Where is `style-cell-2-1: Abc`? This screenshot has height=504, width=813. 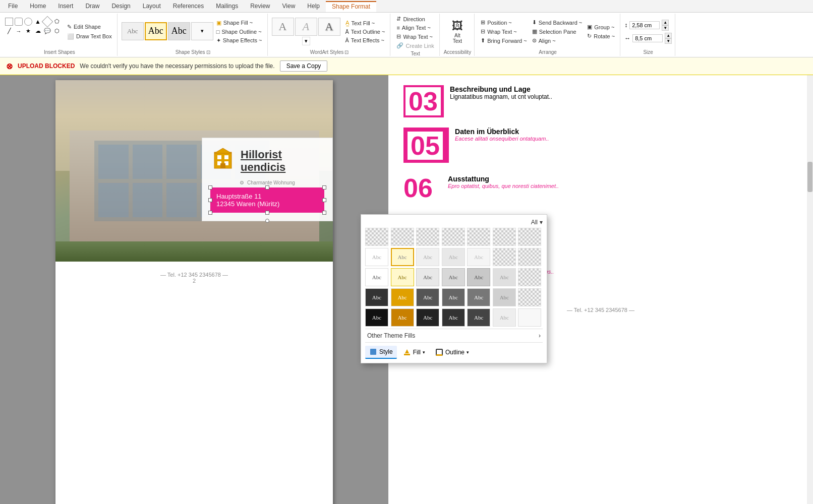 style-cell-2-1: Abc is located at coordinates (402, 277).